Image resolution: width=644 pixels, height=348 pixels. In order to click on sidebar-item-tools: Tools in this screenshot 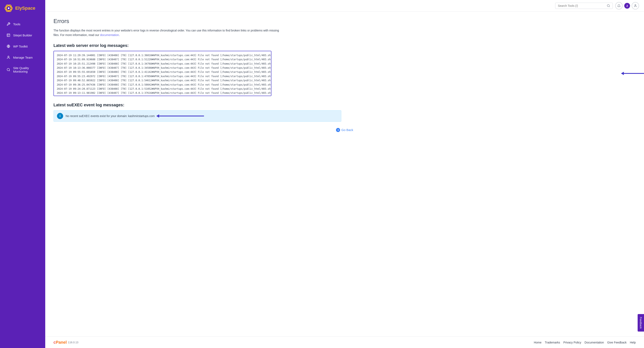, I will do `click(22, 24)`.